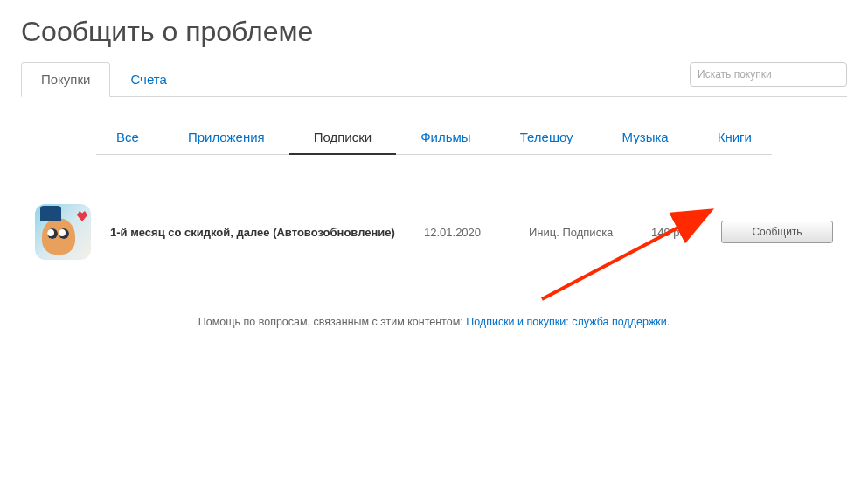  What do you see at coordinates (590, 233) in the screenshot?
I see `item-type: Иниц. Подписка` at bounding box center [590, 233].